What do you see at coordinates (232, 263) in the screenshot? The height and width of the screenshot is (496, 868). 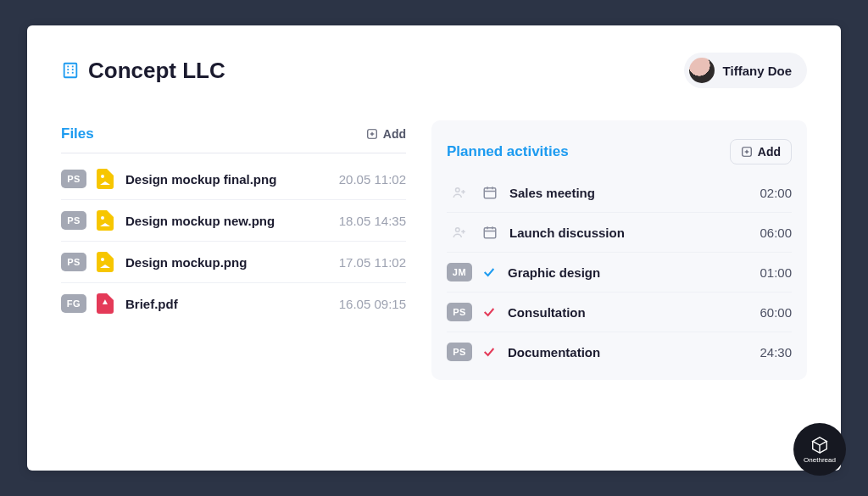 I see `file-name: Design mockup.png` at bounding box center [232, 263].